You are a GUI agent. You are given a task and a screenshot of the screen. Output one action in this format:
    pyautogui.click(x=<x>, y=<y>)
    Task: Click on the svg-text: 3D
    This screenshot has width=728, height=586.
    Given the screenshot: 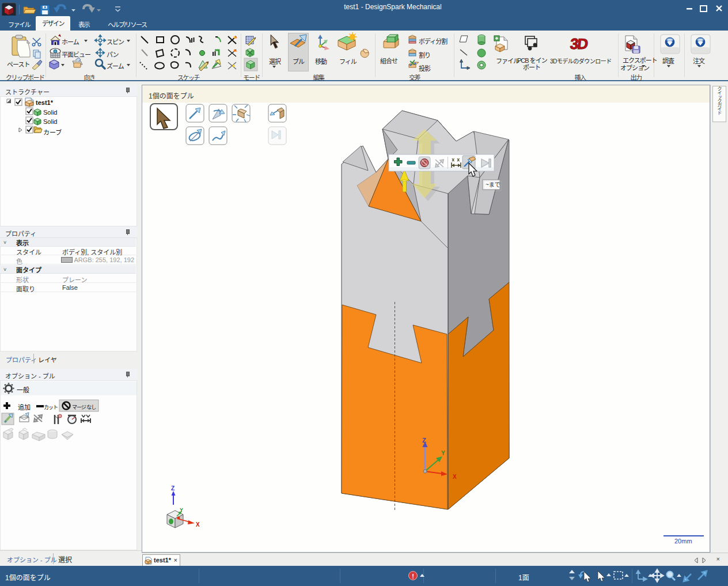 What is the action you would take?
    pyautogui.click(x=579, y=44)
    